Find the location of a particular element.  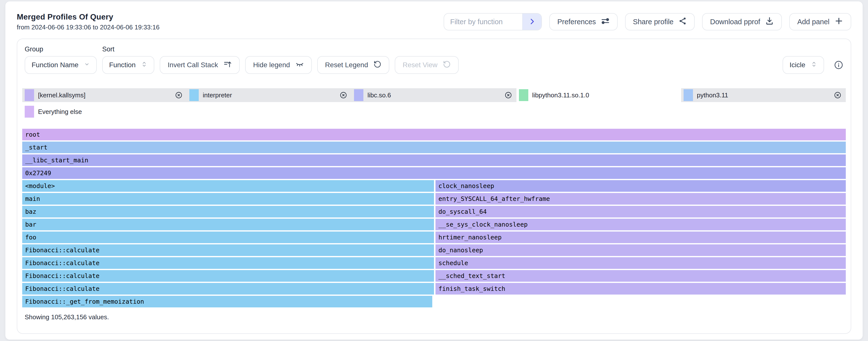

flame-frame: __libc_start_main is located at coordinates (434, 160).